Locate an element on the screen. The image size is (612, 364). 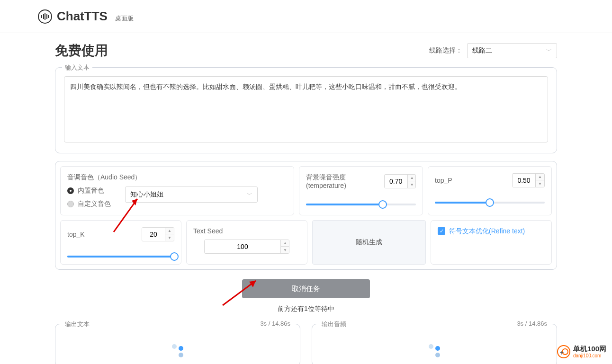
watermark-en: danji100.com is located at coordinates (590, 356).